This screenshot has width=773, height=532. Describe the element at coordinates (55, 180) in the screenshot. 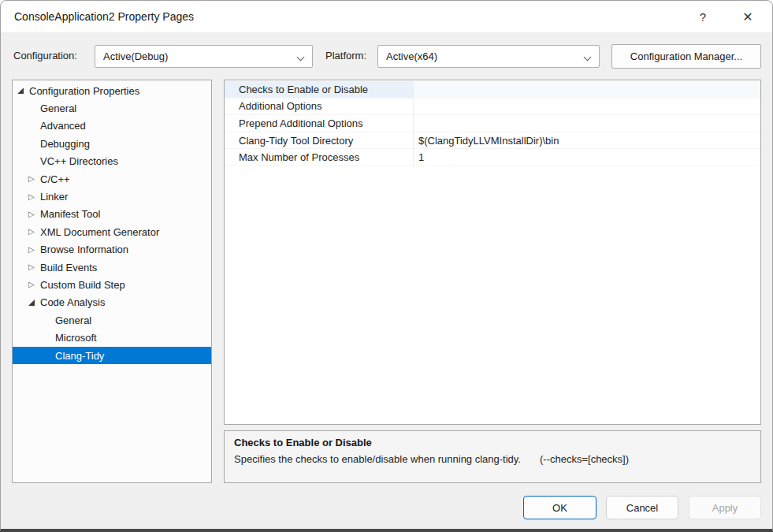

I see `sidebar-item-label: C/C++` at that location.